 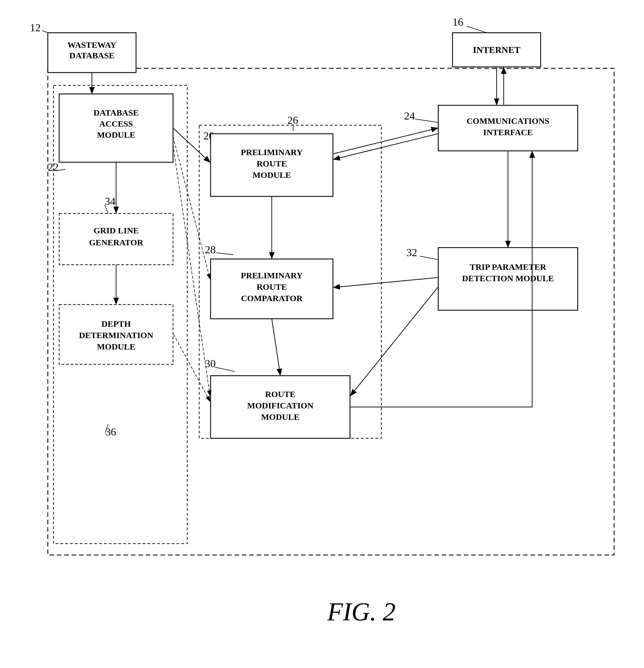 I want to click on db-access-label-2: ACCESS, so click(x=116, y=124).